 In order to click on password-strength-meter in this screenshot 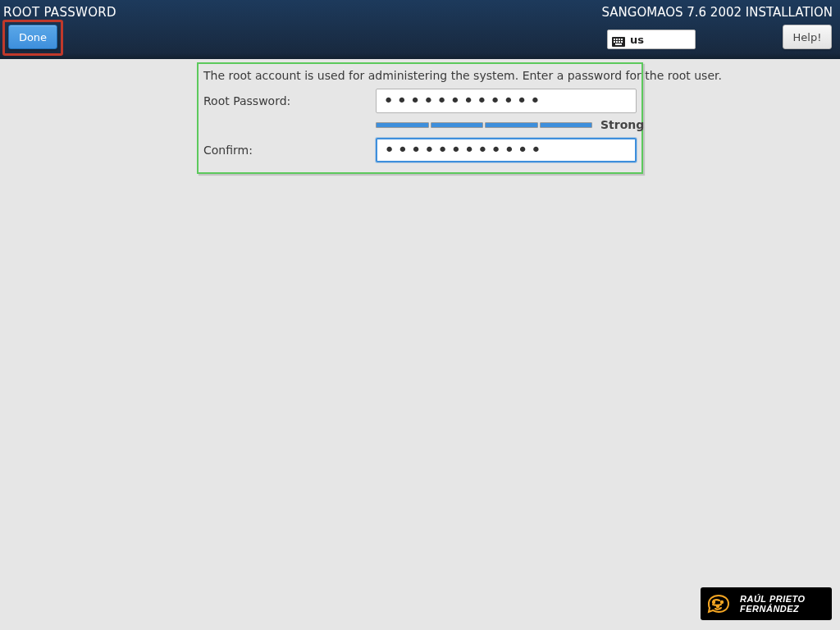, I will do `click(484, 125)`.